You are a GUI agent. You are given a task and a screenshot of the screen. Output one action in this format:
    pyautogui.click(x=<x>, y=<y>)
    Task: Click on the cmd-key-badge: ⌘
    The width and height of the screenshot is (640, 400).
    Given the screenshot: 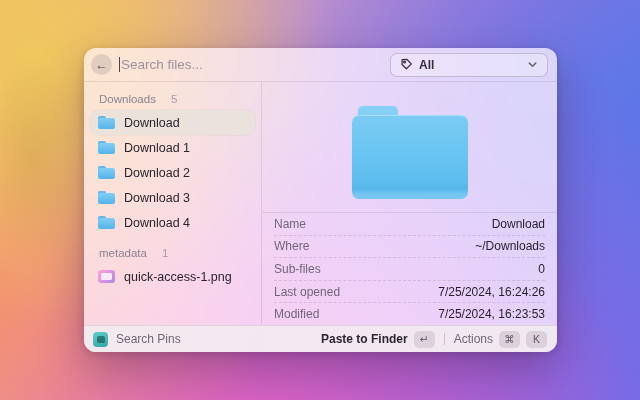 What is the action you would take?
    pyautogui.click(x=510, y=340)
    